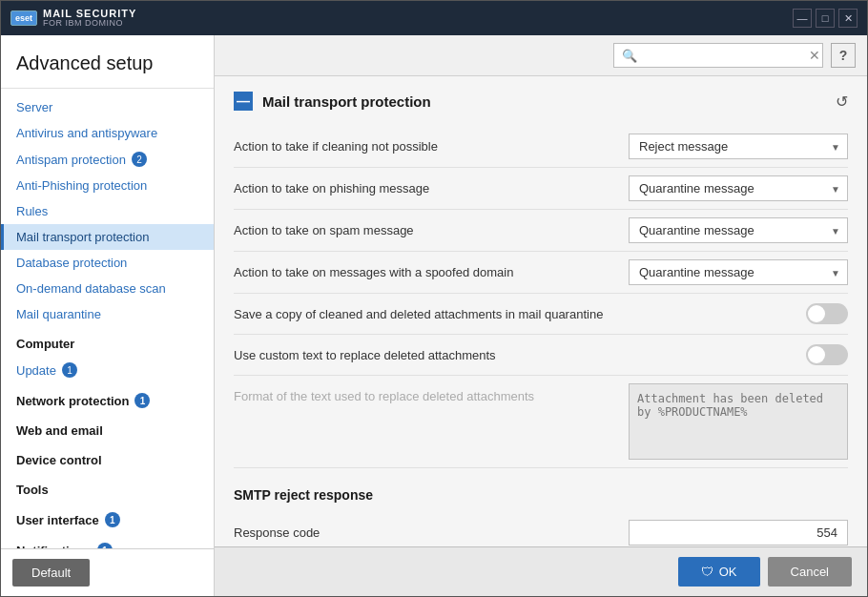 The height and width of the screenshot is (597, 868). What do you see at coordinates (541, 147) in the screenshot?
I see `form-row-cleaning: Action to take if cleaning not possible …` at bounding box center [541, 147].